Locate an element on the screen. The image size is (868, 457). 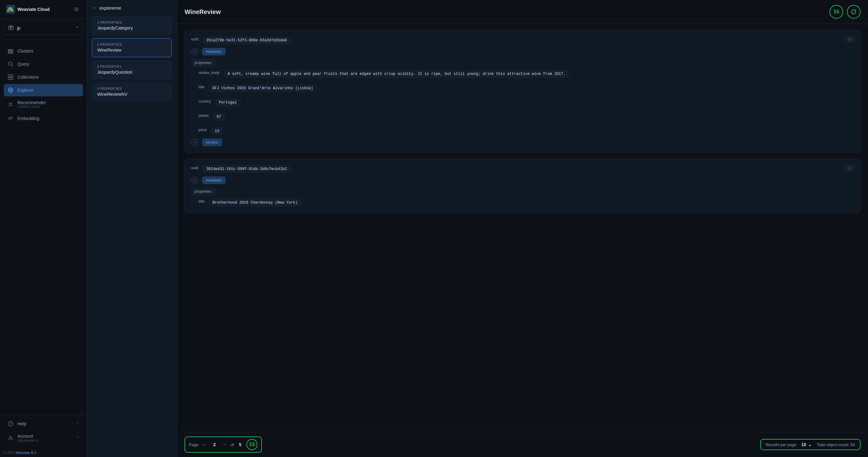
vectors-row-1: › vectors: is located at coordinates (523, 142).